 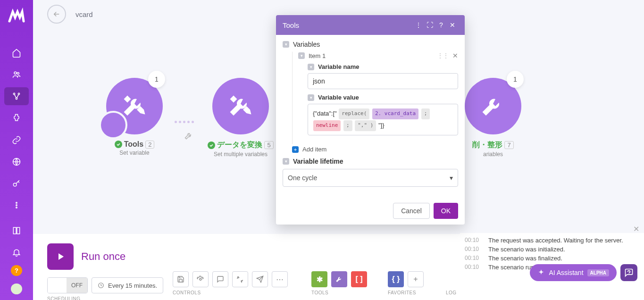 What do you see at coordinates (339, 97) in the screenshot?
I see `var-value-label: Variable value` at bounding box center [339, 97].